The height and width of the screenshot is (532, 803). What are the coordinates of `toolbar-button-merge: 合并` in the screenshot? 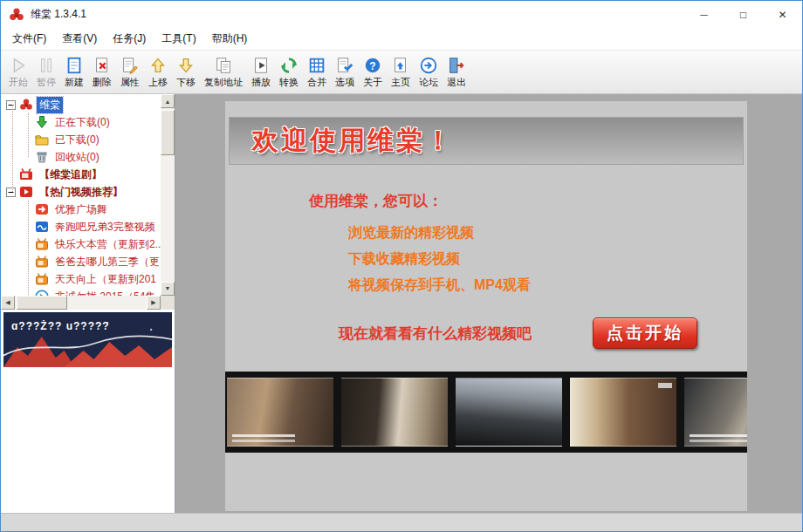 It's located at (317, 72).